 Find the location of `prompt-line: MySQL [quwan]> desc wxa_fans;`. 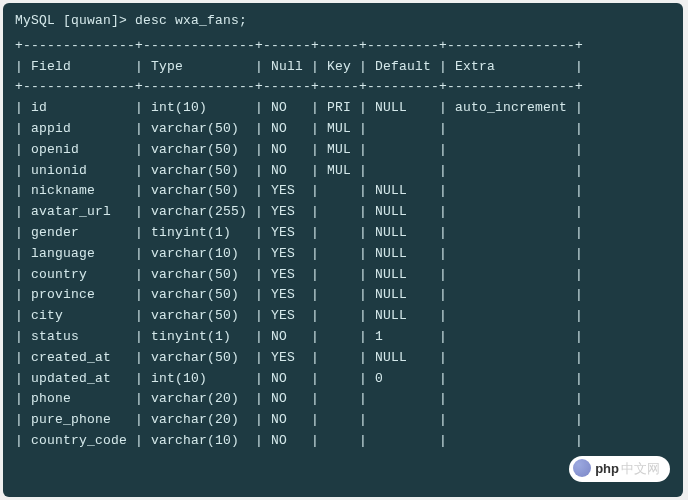

prompt-line: MySQL [quwan]> desc wxa_fans; is located at coordinates (343, 22).